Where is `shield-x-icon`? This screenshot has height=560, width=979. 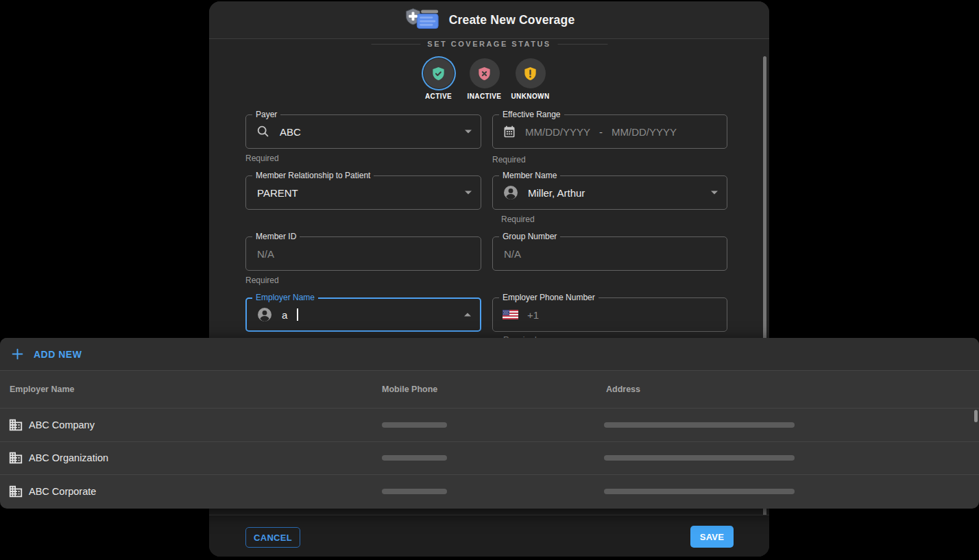
shield-x-icon is located at coordinates (484, 74).